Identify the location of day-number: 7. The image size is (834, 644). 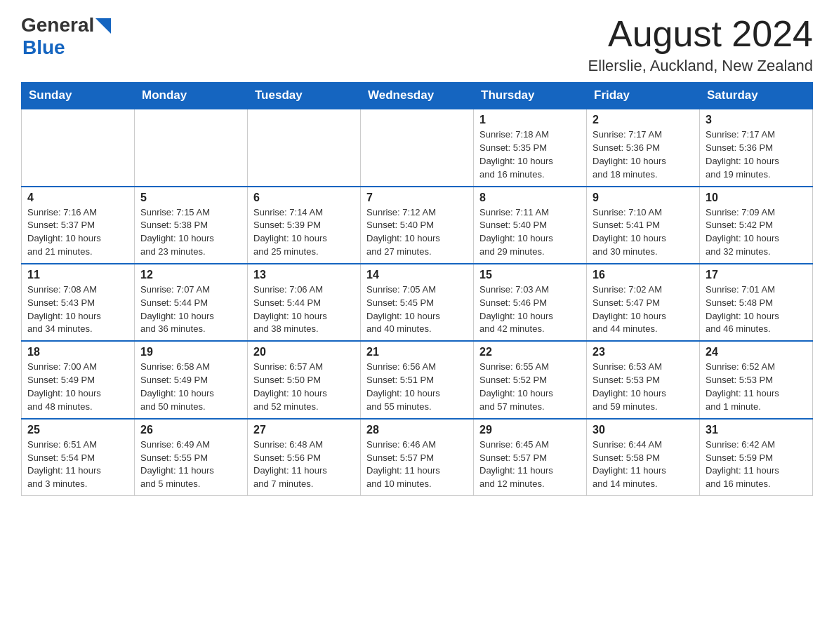
(417, 198).